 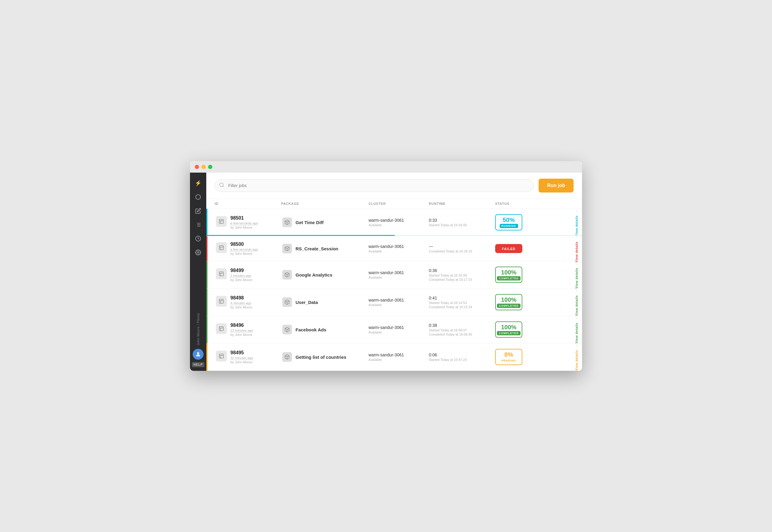 What do you see at coordinates (462, 225) in the screenshot?
I see `job-started: Started Today at 16:18:49` at bounding box center [462, 225].